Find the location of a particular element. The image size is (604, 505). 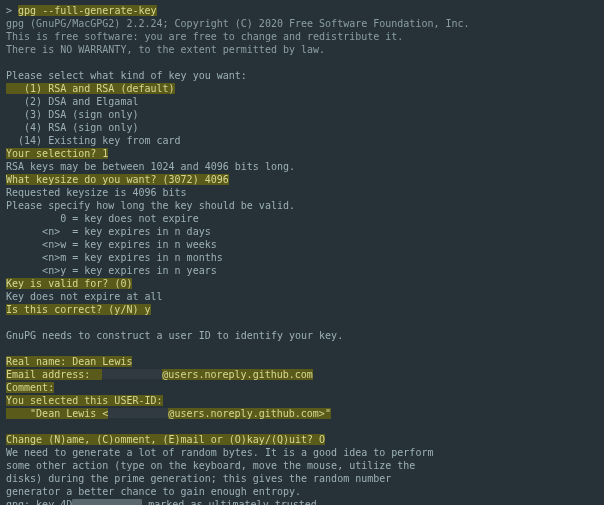

real-name-value: Dean Lewis is located at coordinates (102, 362).